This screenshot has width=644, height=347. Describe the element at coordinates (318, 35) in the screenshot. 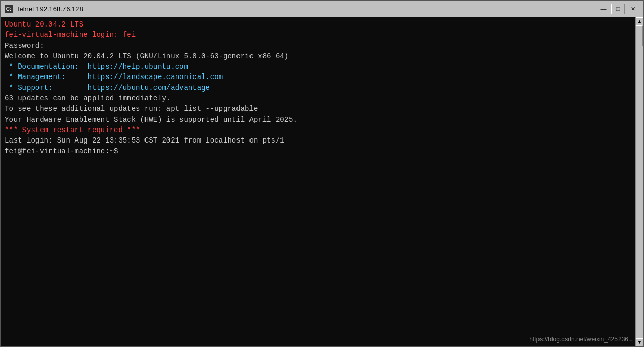

I see `terminal-line: fei-virtual-machine login: fei` at that location.